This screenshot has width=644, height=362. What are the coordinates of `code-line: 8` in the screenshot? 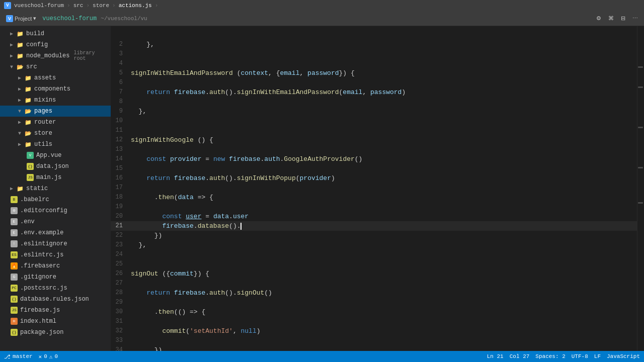 It's located at (374, 102).